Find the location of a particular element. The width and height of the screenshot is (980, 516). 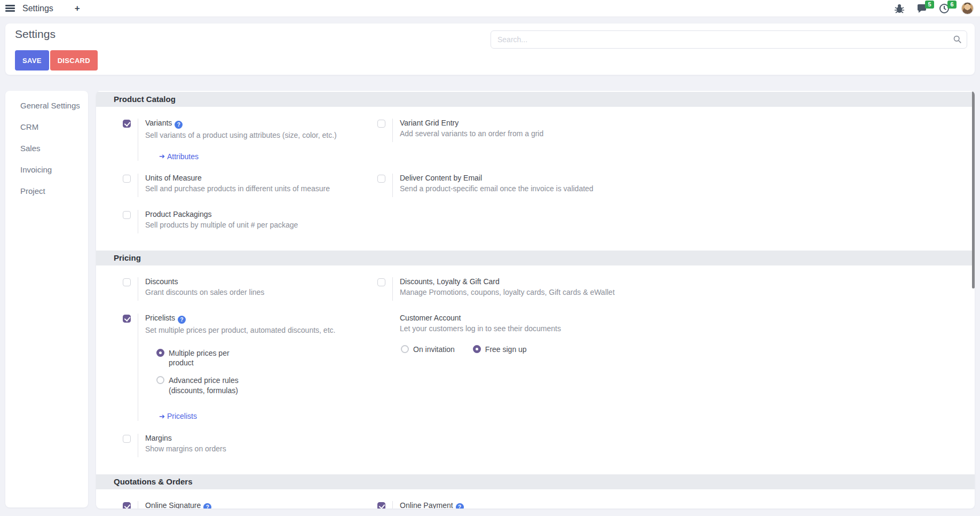

setting-discounts-loyalty-gift-card: Discounts, Loyalty & Gift Card Manage Pr… is located at coordinates (665, 289).